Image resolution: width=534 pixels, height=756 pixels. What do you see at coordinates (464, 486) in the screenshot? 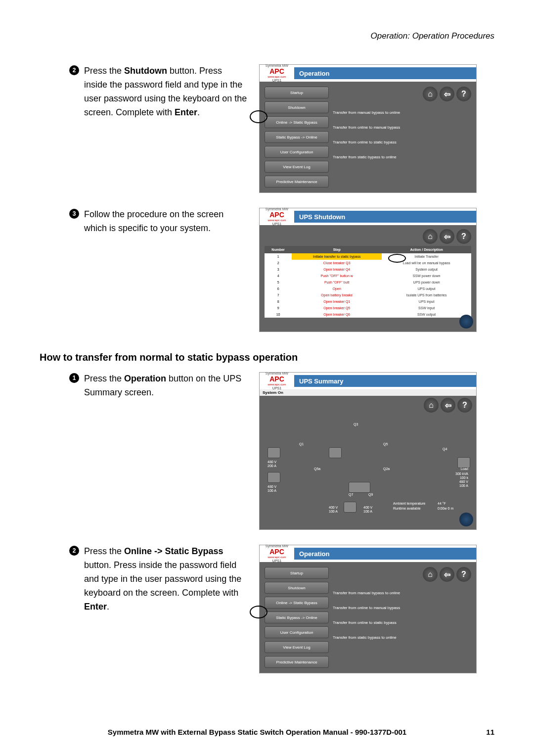
I see `load-a: 100 A` at bounding box center [464, 486].